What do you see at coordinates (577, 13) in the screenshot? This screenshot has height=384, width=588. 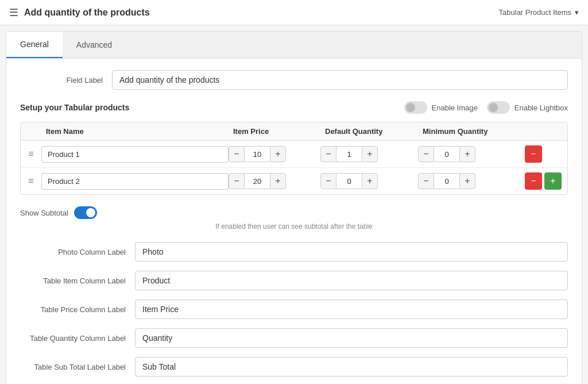 I see `chevron-down-icon: ▾` at bounding box center [577, 13].